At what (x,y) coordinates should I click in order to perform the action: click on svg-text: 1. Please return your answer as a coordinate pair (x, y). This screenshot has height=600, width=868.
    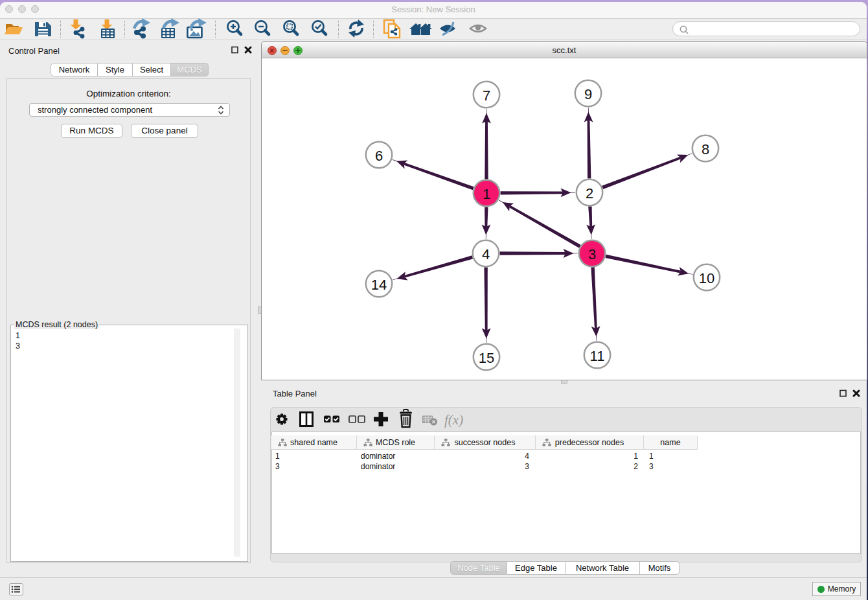
    Looking at the image, I should click on (486, 194).